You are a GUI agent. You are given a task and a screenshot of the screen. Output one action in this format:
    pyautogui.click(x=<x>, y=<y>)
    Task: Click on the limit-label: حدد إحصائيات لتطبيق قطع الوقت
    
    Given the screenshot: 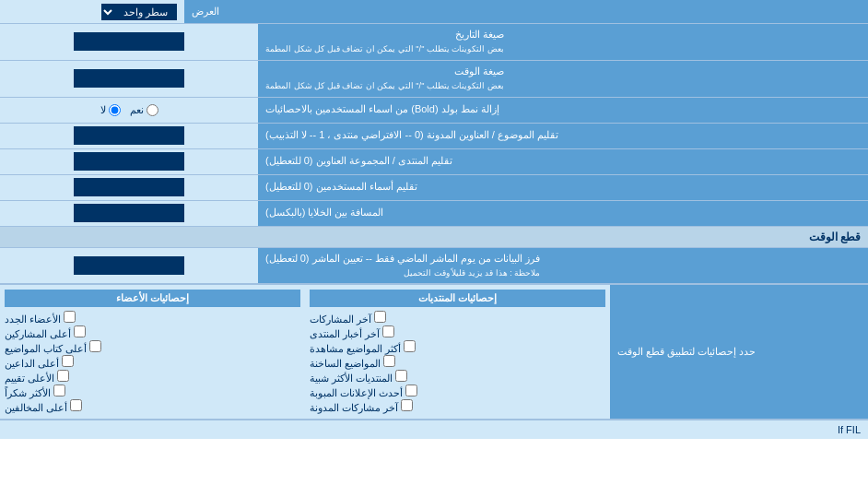 What is the action you would take?
    pyautogui.click(x=739, y=352)
    